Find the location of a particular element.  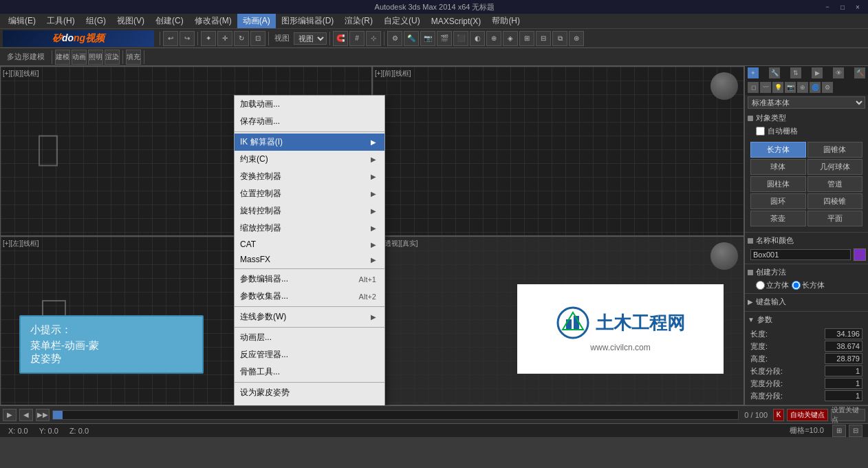

menu-edit: 编辑(E) is located at coordinates (22, 21).